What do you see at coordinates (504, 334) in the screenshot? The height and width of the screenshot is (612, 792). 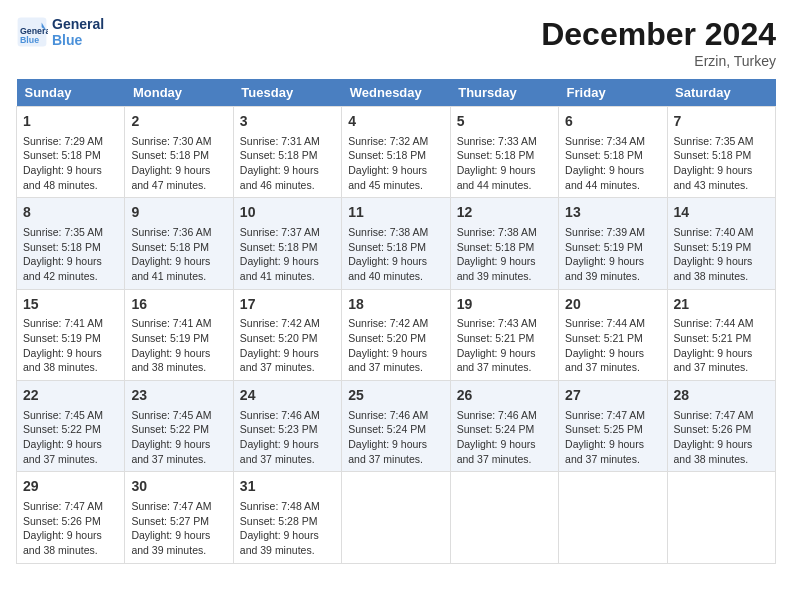 I see `calendar-cell: 19Sunrise: 7:43 AMSunset: 5:21 PMDayligh…` at bounding box center [504, 334].